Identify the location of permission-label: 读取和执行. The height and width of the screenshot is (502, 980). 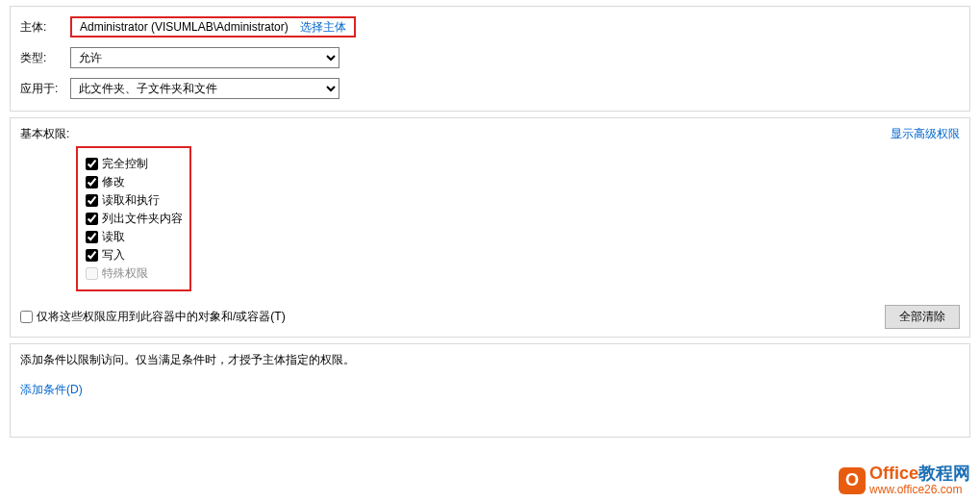
(131, 200).